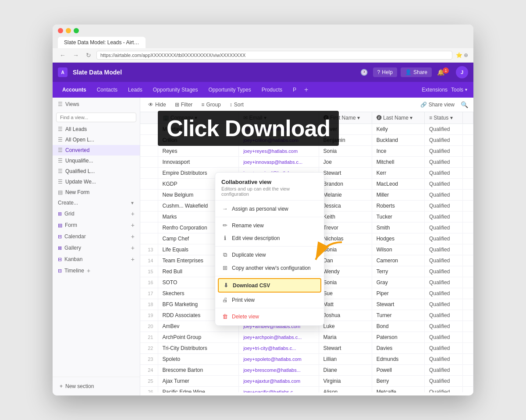 This screenshot has width=526, height=420. Describe the element at coordinates (60, 31) in the screenshot. I see `close-dot` at that location.